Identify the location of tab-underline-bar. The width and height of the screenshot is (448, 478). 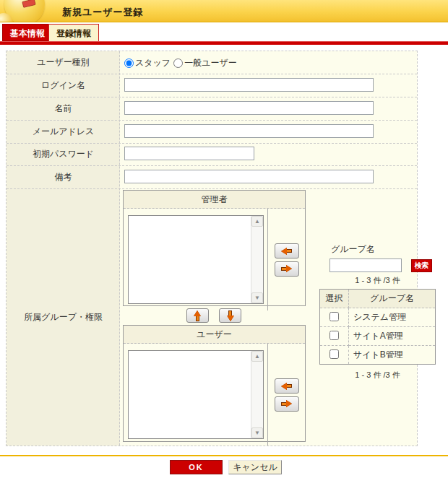
(224, 43).